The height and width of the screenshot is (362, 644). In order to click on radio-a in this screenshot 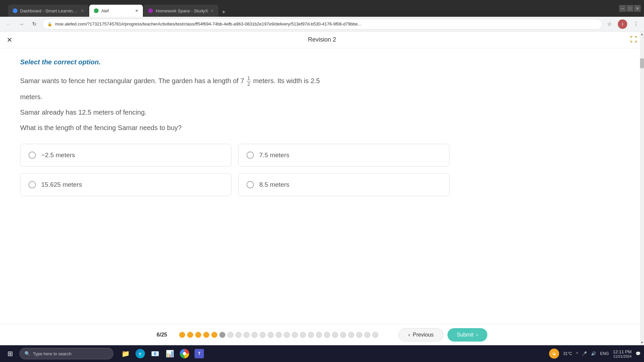, I will do `click(32, 155)`.